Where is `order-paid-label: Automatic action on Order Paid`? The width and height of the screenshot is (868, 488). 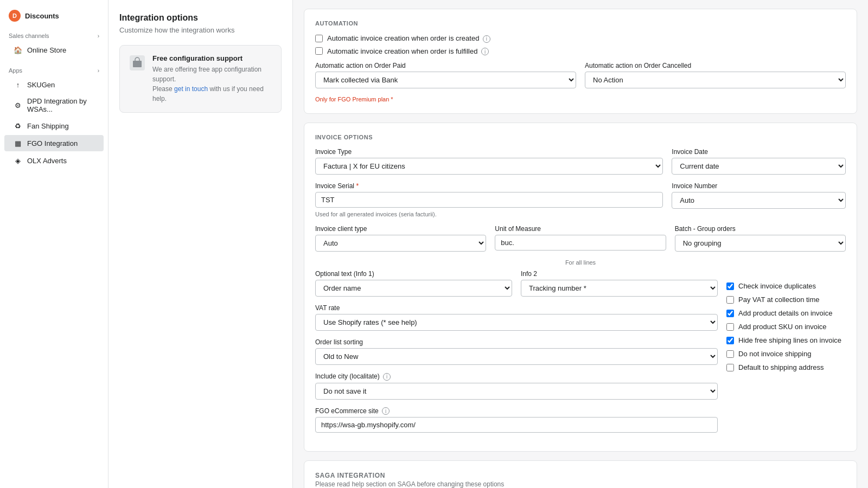 order-paid-label: Automatic action on Order Paid is located at coordinates (446, 66).